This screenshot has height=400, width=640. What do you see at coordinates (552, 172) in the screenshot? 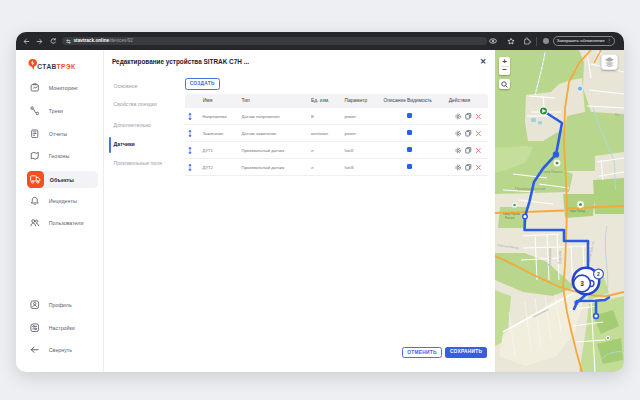
I see `svg-text: сквер Планеты` at bounding box center [552, 172].